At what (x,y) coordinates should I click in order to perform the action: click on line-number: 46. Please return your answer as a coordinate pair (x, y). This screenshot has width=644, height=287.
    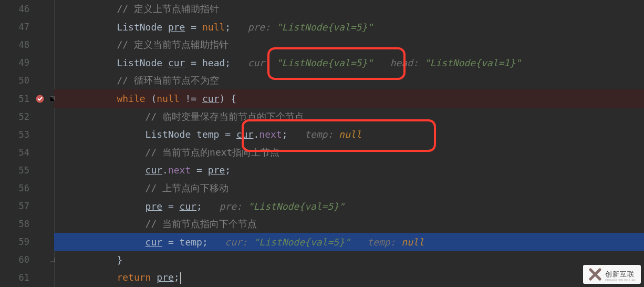
    Looking at the image, I should click on (16, 9).